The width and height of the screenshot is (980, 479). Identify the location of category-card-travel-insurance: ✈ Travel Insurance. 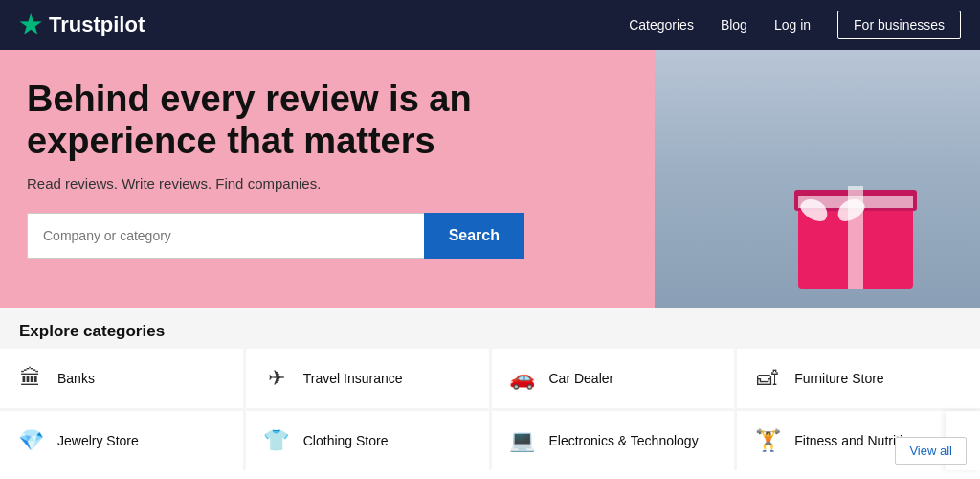
(368, 378).